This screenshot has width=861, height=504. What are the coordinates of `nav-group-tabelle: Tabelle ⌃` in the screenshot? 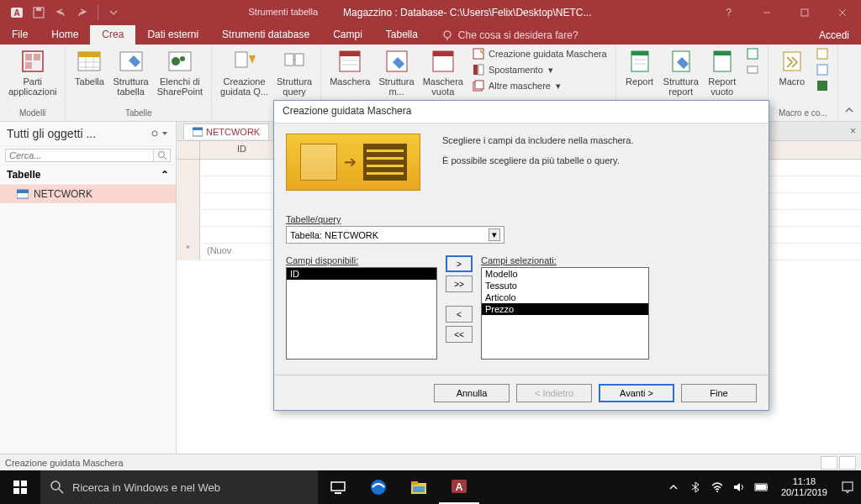 It's located at (87, 175).